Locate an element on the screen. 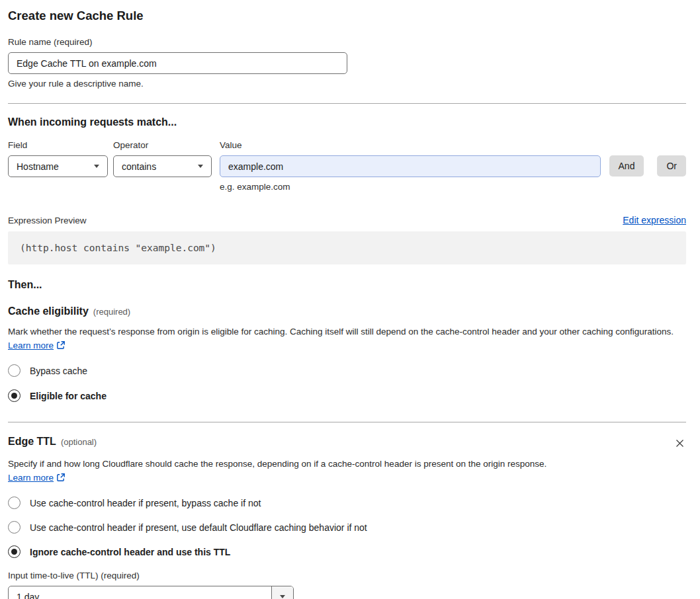  cache-eligibility-description: Mark whether the request’s response from… is located at coordinates (347, 339).